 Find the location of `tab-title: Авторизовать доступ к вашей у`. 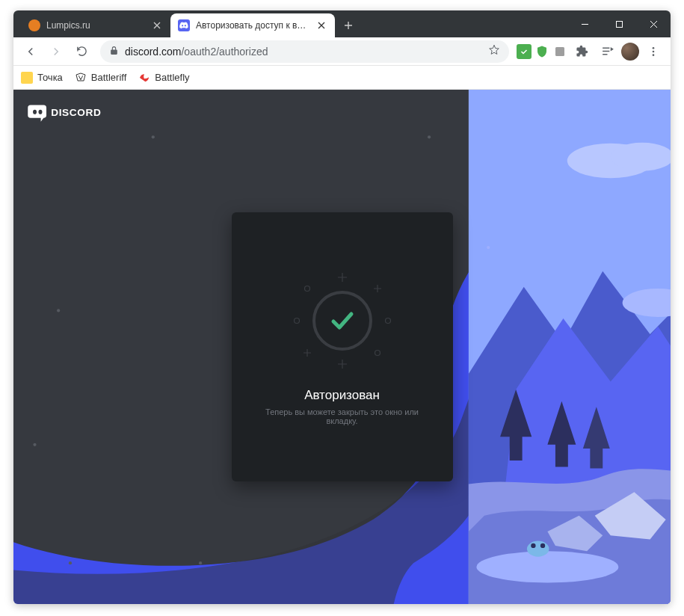

tab-title: Авторизовать доступ к вашей у is located at coordinates (253, 25).